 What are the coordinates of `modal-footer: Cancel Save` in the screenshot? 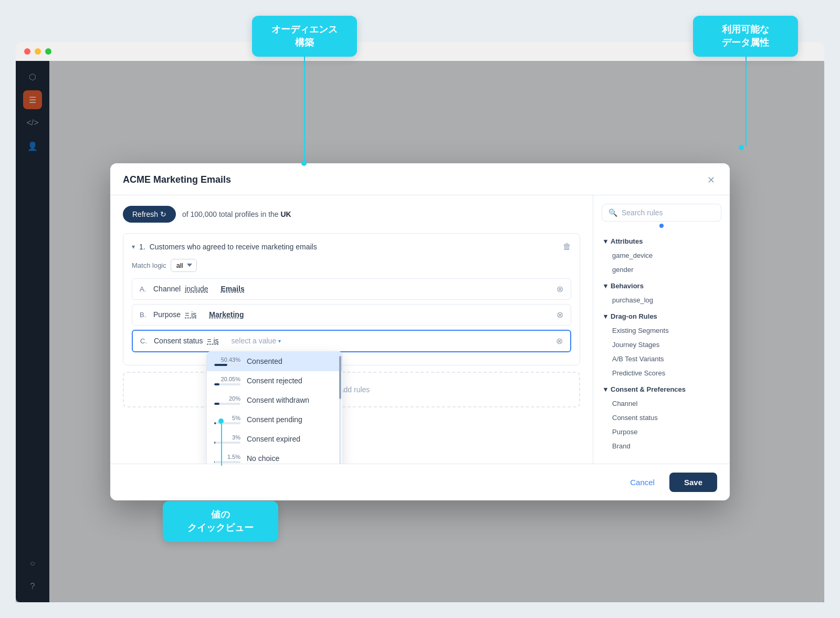 It's located at (420, 482).